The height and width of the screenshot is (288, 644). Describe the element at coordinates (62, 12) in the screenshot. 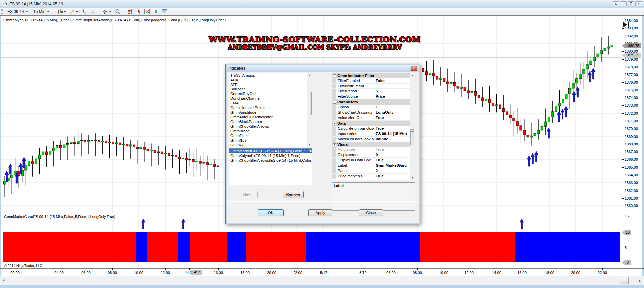

I see `chart-style-button` at that location.